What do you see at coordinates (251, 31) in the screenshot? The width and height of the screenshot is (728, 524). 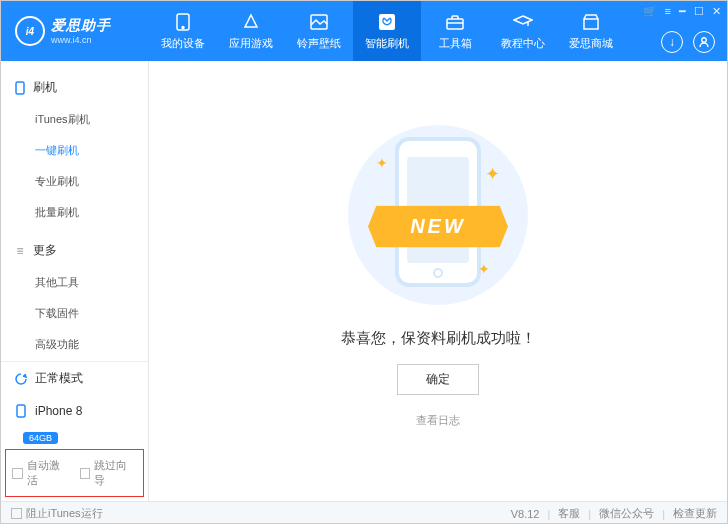 I see `nav-apps: 应用游戏` at bounding box center [251, 31].